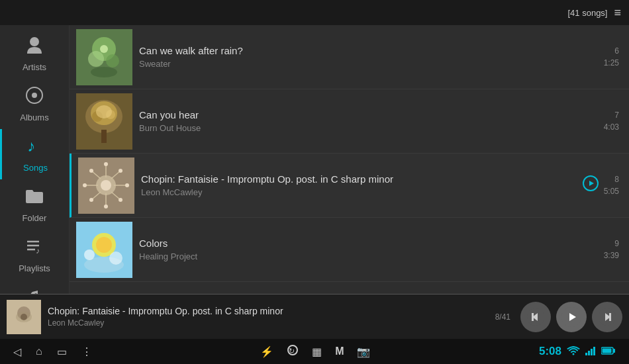 The image size is (629, 364). What do you see at coordinates (612, 255) in the screenshot?
I see `song-duration: 3:39` at bounding box center [612, 255].